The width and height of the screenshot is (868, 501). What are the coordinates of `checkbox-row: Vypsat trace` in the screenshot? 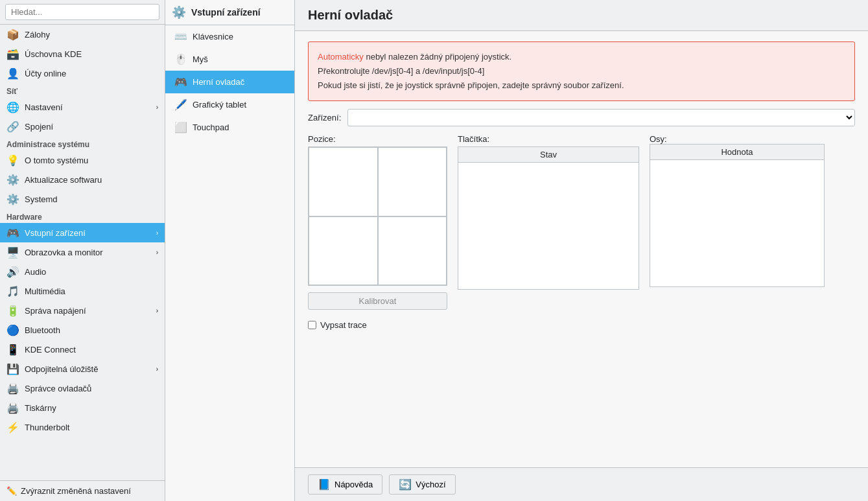 It's located at (581, 325).